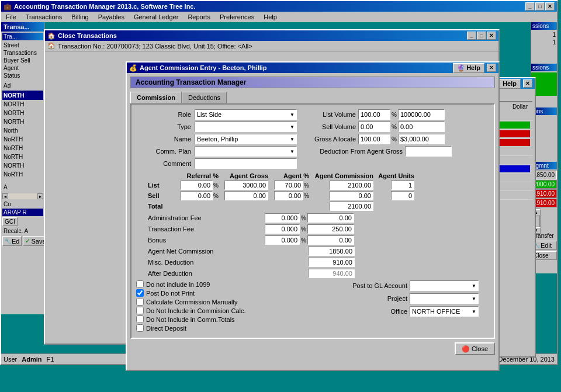  I want to click on gross-allocate-amt, so click(421, 139).